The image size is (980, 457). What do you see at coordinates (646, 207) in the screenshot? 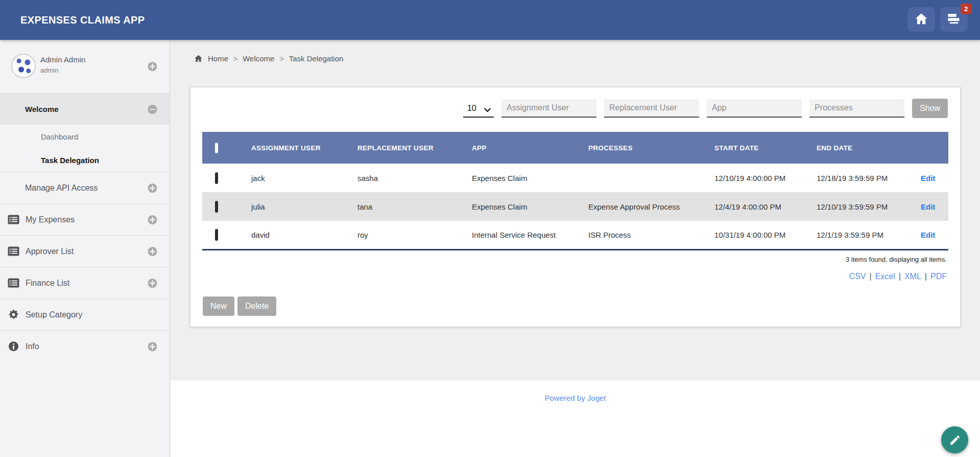
I see `cell-processes: Expense Approval Process` at bounding box center [646, 207].